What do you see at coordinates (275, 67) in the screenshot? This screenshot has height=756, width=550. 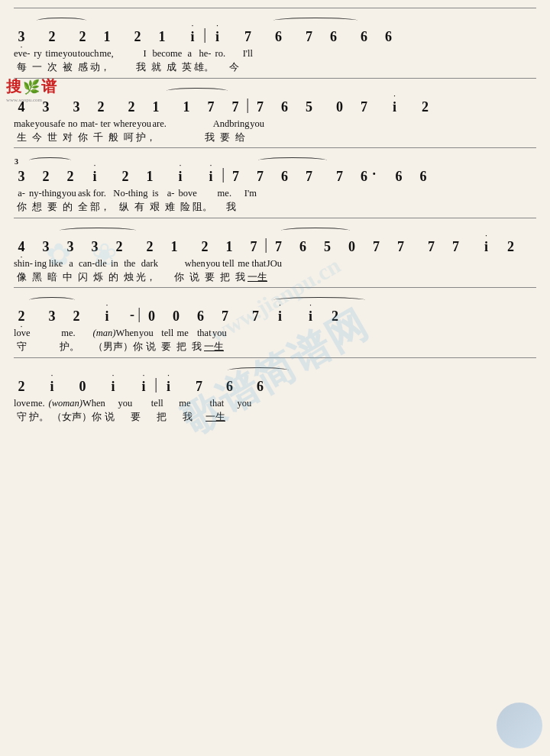 I see `lyrics-zh-row-1: 每 一 次 被 感 动， 我 就 成 英 雄。 今` at bounding box center [275, 67].